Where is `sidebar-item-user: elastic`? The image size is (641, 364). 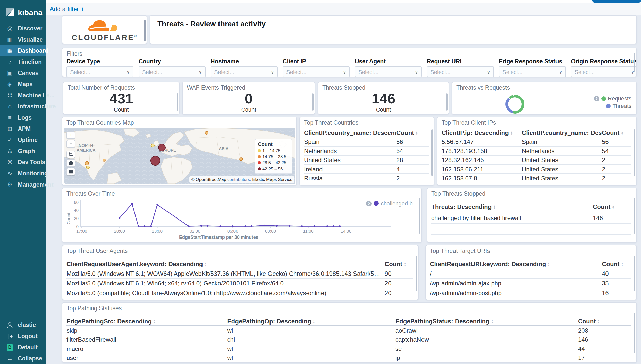
sidebar-item-user: elastic is located at coordinates (23, 325).